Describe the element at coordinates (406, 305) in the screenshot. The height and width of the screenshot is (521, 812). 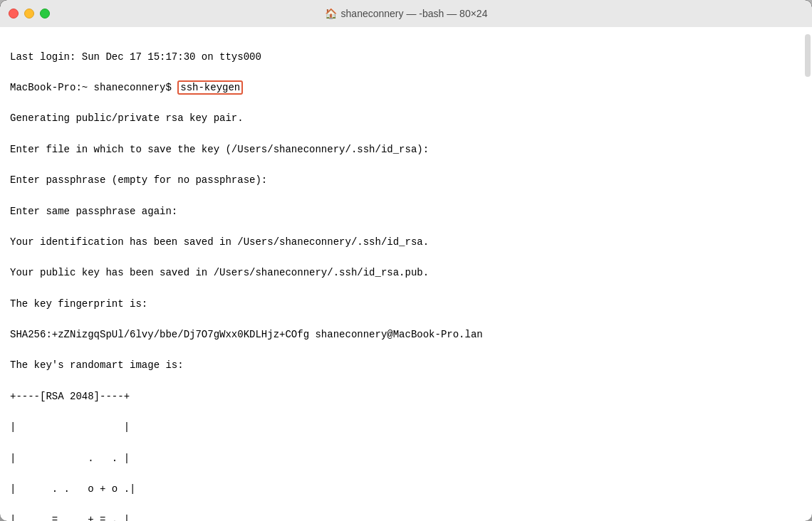
I see `line-9: The key fingerprint is:` at that location.